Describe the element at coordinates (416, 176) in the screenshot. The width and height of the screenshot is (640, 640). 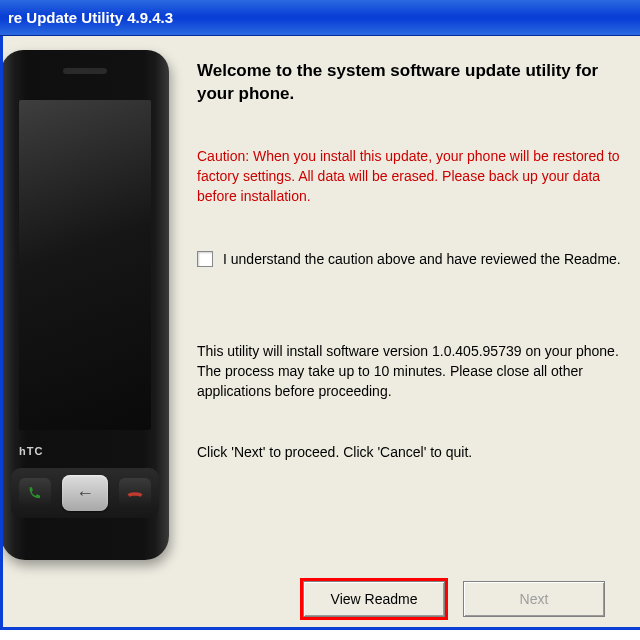
I see `caution-text: Caution: When you install this update, y…` at that location.